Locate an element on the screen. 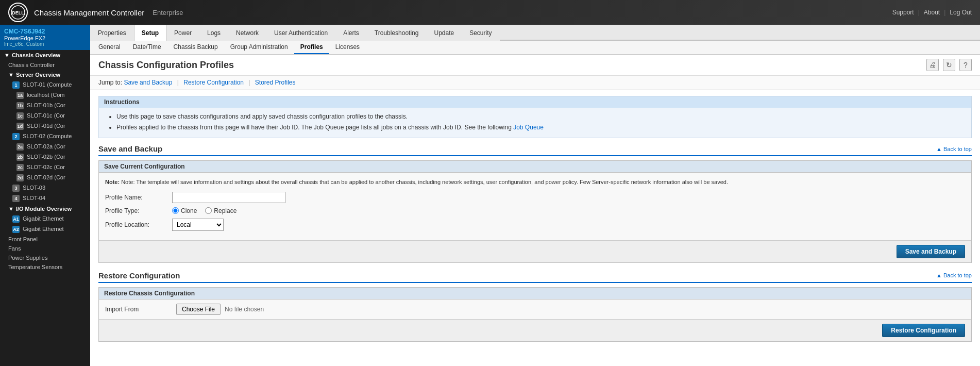  collapse-icon-io: ▼ is located at coordinates (11, 209).